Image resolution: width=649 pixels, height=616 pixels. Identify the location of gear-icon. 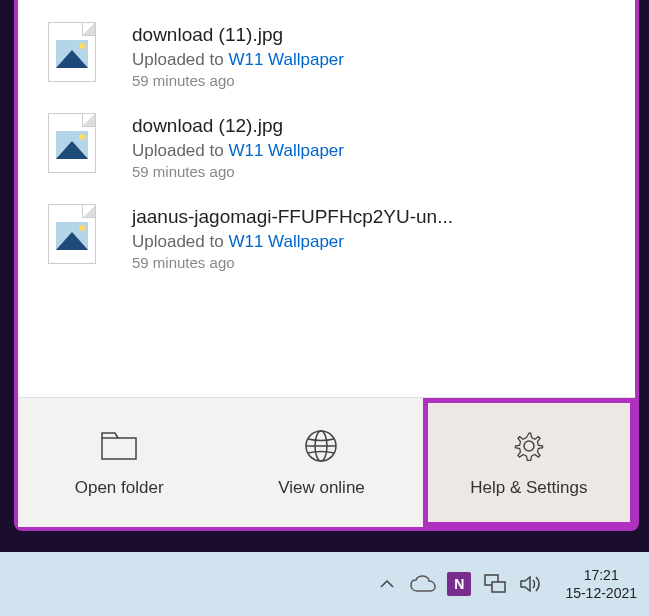
(529, 446).